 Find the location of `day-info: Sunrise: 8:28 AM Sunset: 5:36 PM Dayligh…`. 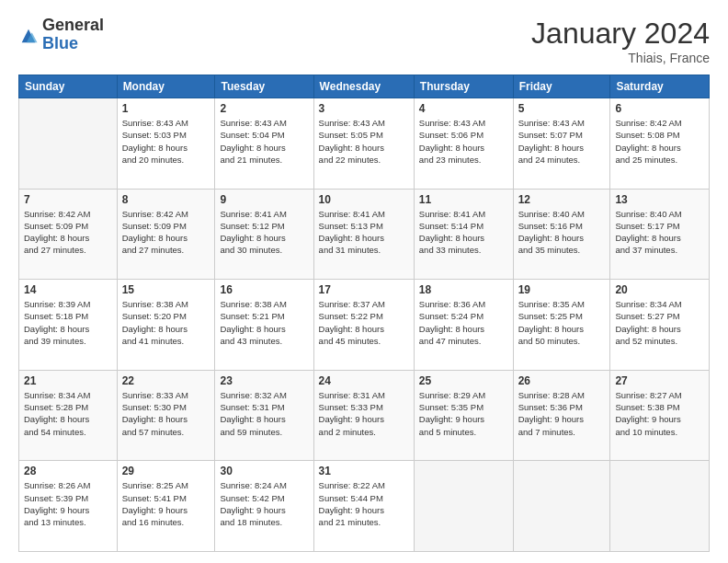

day-info: Sunrise: 8:28 AM Sunset: 5:36 PM Dayligh… is located at coordinates (563, 414).